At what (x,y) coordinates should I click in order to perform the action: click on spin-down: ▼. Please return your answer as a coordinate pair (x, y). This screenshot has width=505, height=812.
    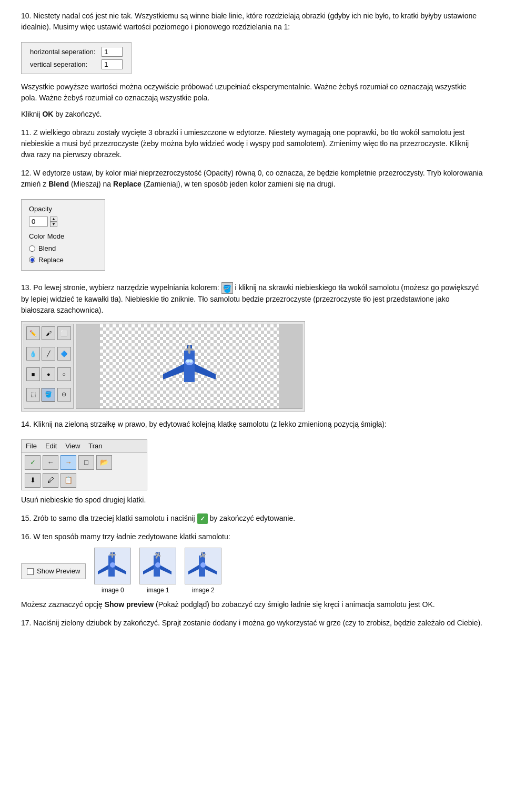
    Looking at the image, I should click on (54, 224).